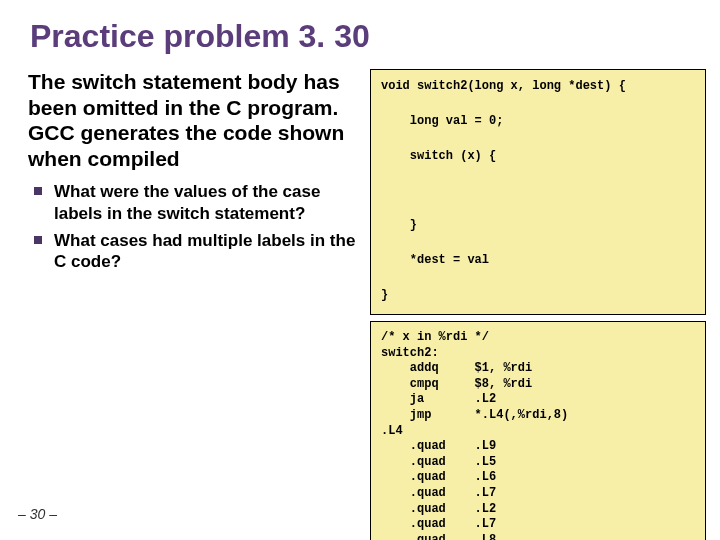  What do you see at coordinates (206, 202) in the screenshot?
I see `list-item: What were the values of the case labels …` at bounding box center [206, 202].